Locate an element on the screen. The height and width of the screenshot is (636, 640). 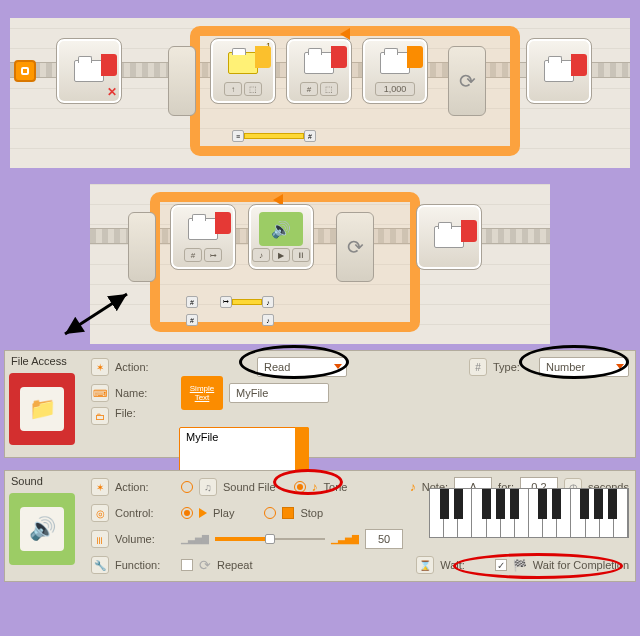
sound-play-block: 🔊 ♪▶⫼ is located at coordinates (281, 237).